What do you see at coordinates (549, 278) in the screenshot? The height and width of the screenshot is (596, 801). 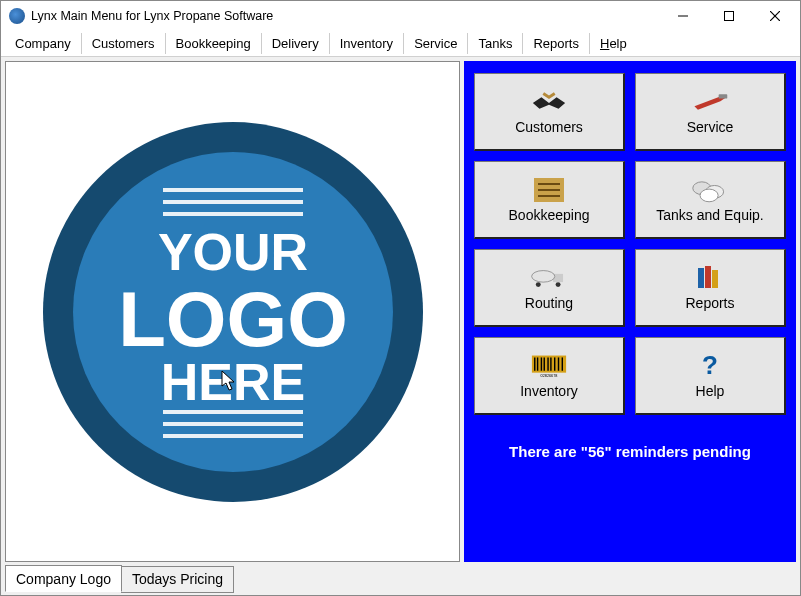 I see `truck-icon` at bounding box center [549, 278].